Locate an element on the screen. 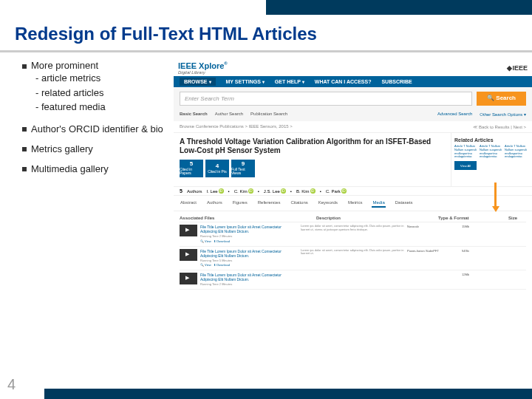 The image size is (532, 399). author-item: J.S. Lee iD is located at coordinates (275, 191).